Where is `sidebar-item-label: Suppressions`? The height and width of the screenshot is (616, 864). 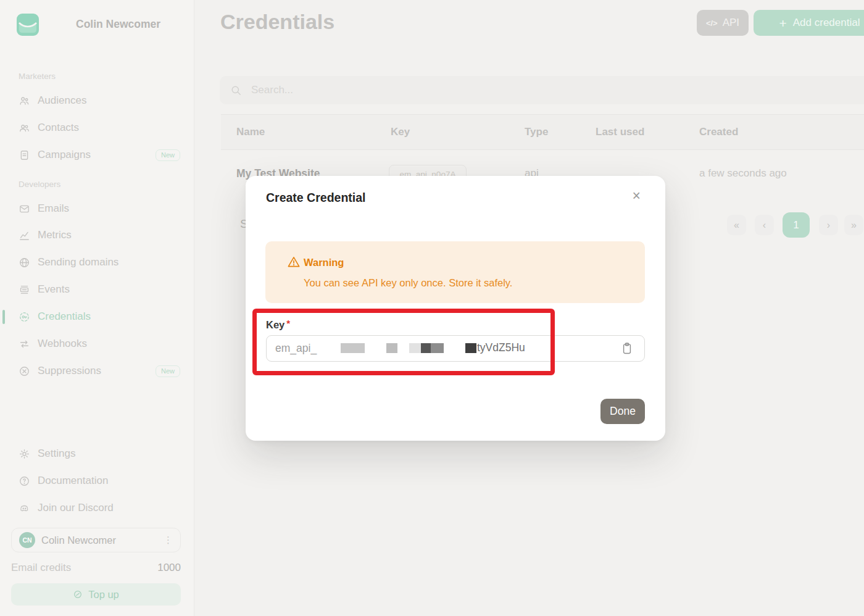
sidebar-item-label: Suppressions is located at coordinates (69, 371).